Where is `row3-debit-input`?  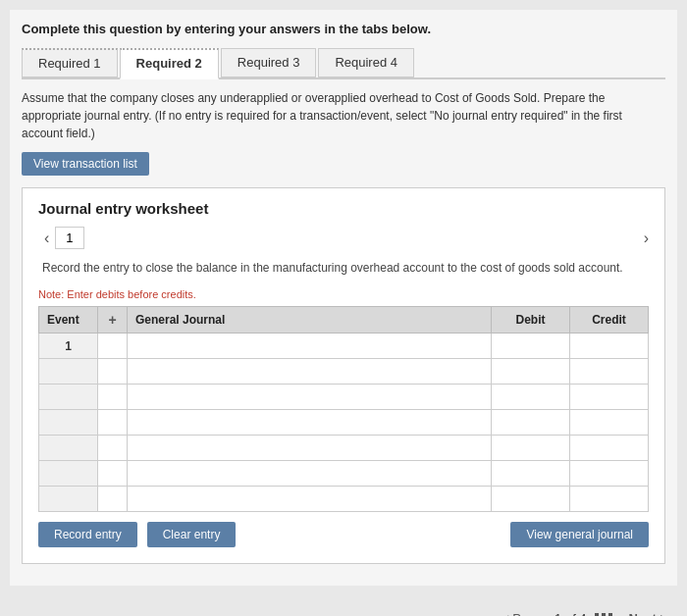
row3-debit-input is located at coordinates (530, 397).